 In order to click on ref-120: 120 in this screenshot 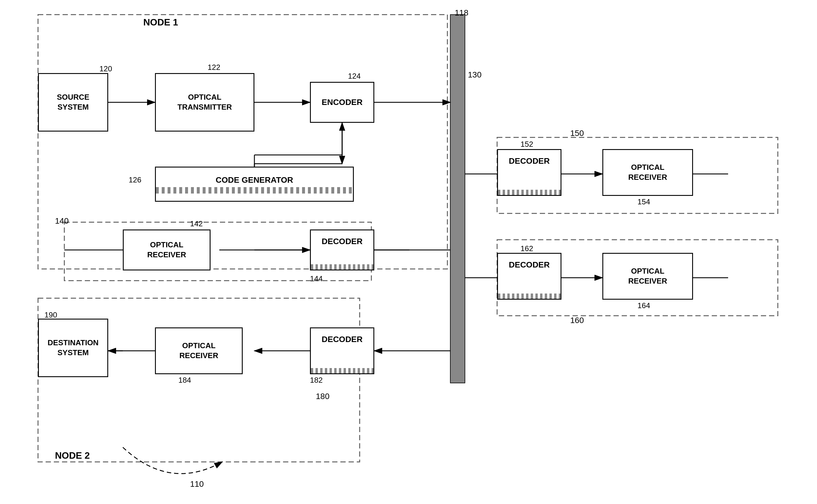, I will do `click(106, 69)`.